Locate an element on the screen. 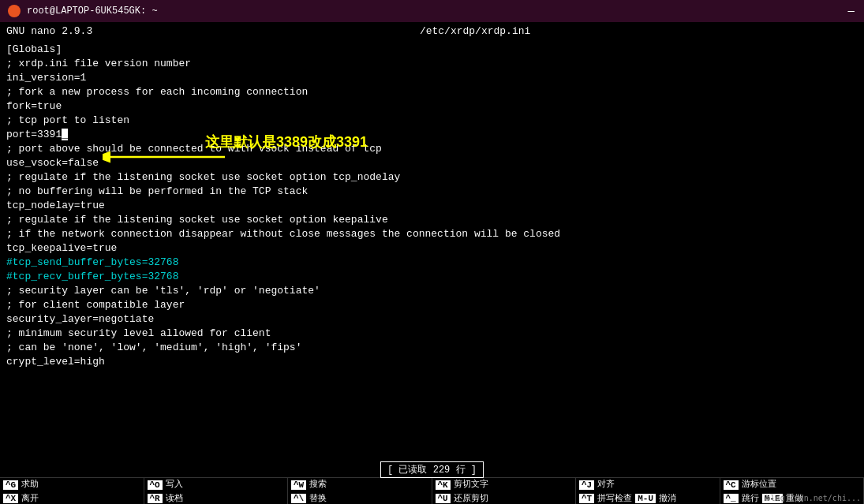  footer-key: ^U is located at coordinates (443, 498).